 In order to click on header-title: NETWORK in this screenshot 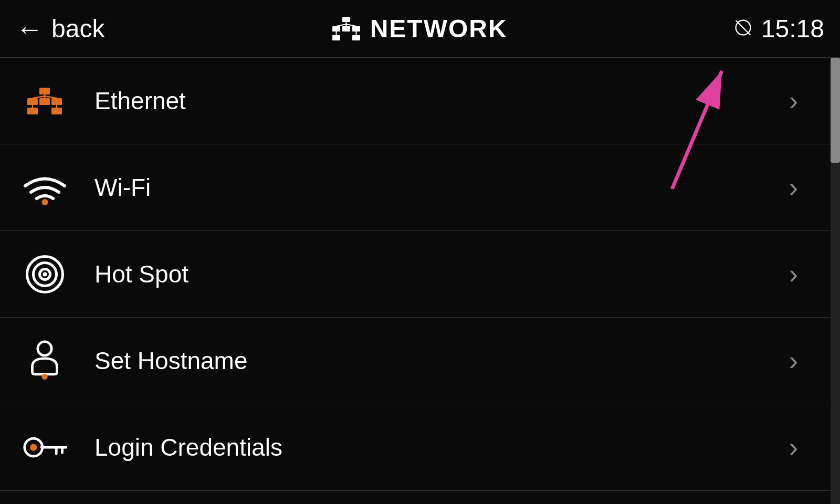, I will do `click(420, 28)`.